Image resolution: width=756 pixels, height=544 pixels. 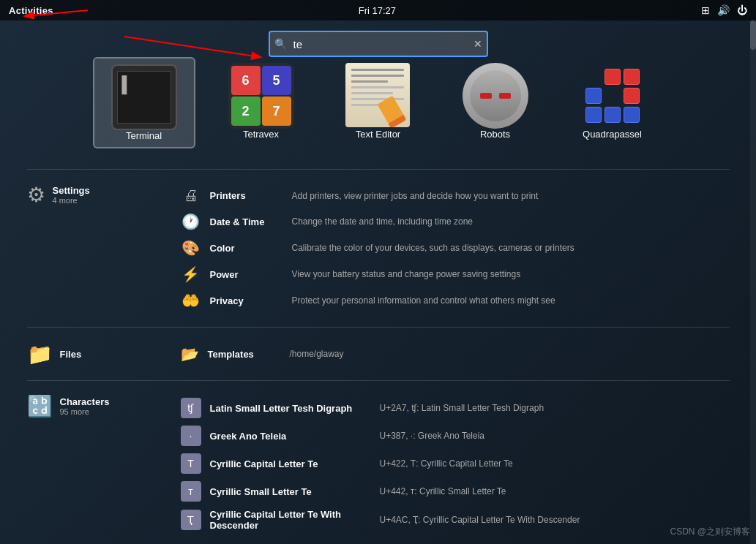 I want to click on char-icon-4: Ҭ, so click(x=191, y=520).